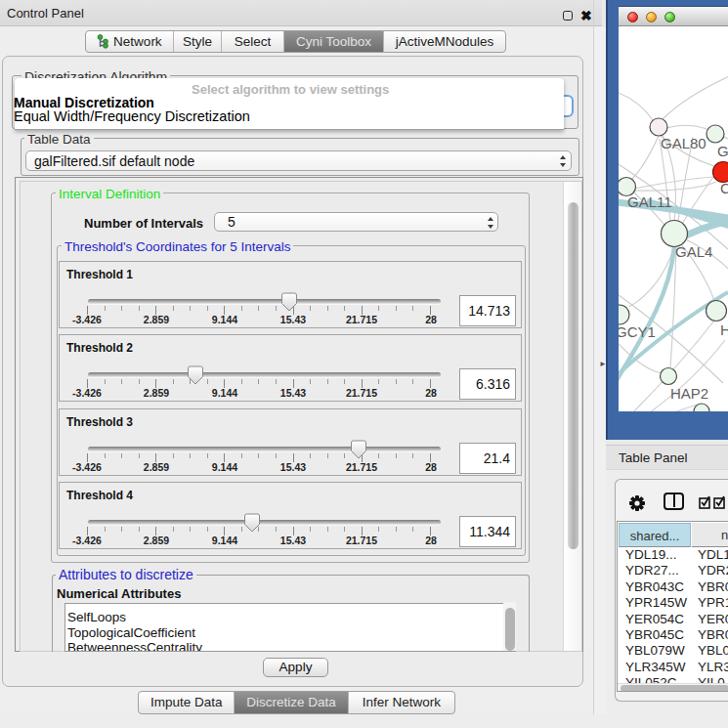  I want to click on svg-text: GAL11, so click(650, 201).